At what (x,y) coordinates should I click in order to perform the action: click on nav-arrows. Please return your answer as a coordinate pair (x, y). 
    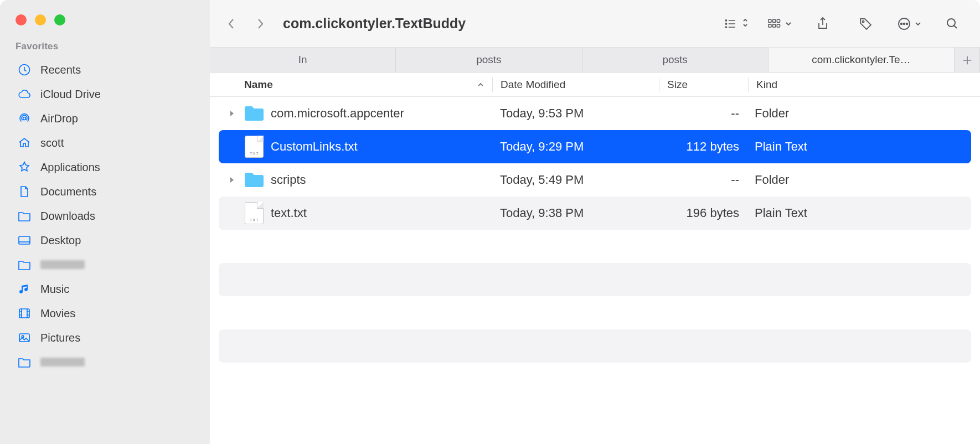
    Looking at the image, I should click on (246, 24).